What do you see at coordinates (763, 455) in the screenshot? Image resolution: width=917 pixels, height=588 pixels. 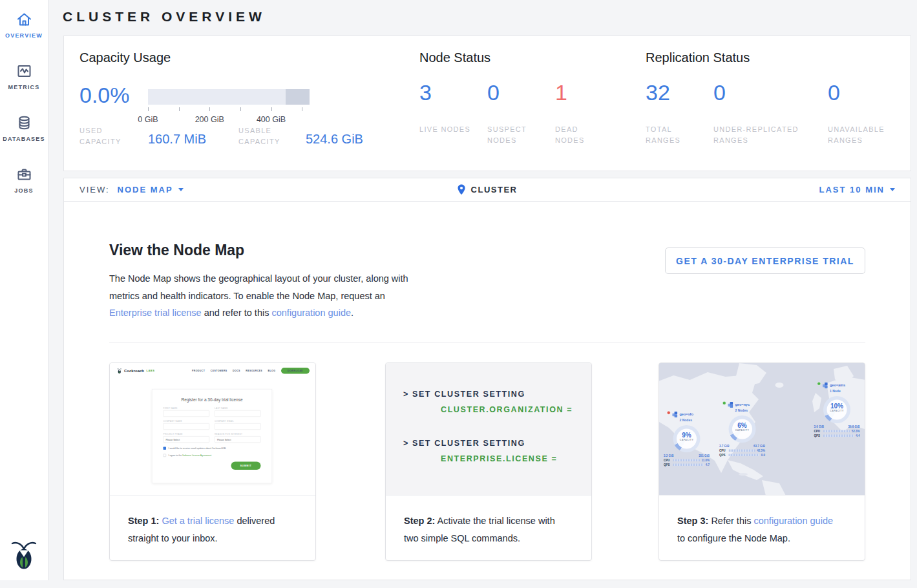 I see `qps-value: 0.0` at bounding box center [763, 455].